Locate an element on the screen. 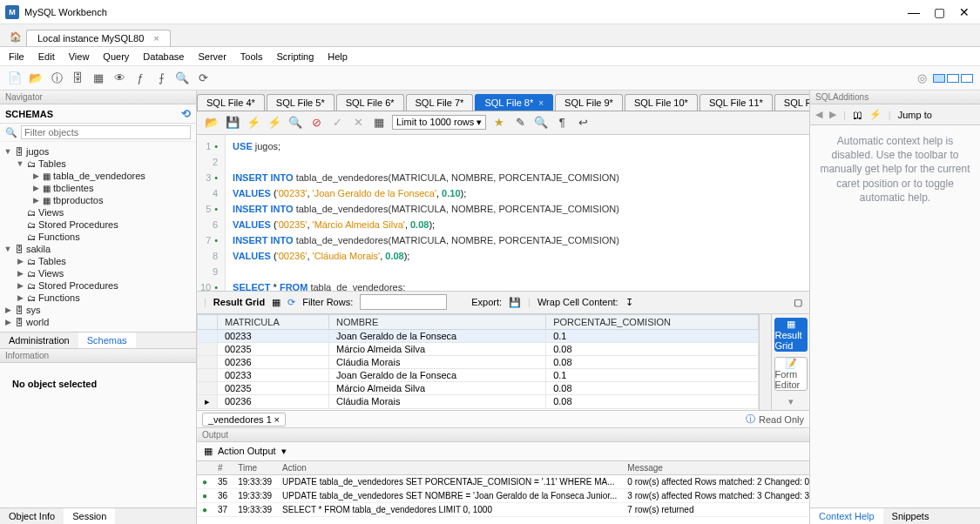  tab-session: Session is located at coordinates (89, 516).